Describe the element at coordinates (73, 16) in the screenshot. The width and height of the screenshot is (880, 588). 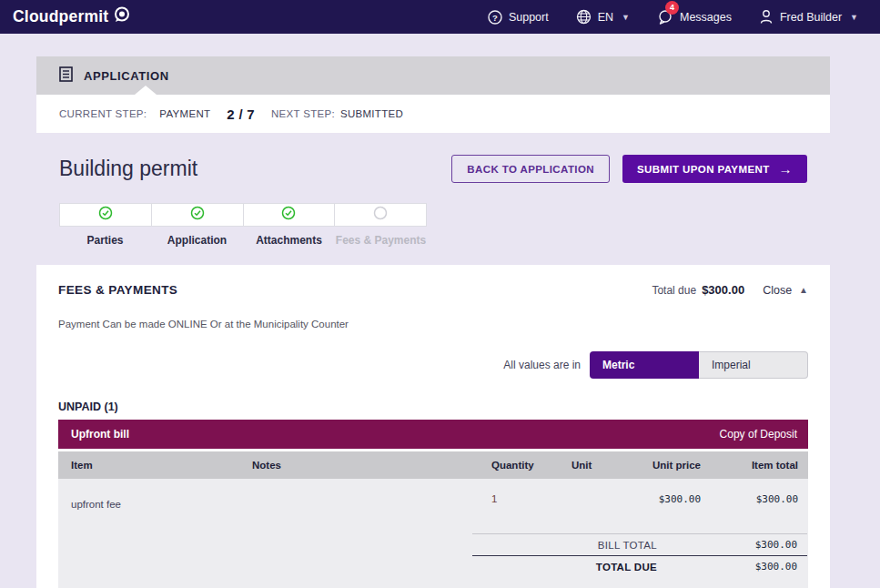
I see `cloudpermit-logo: Cloudpermit` at that location.